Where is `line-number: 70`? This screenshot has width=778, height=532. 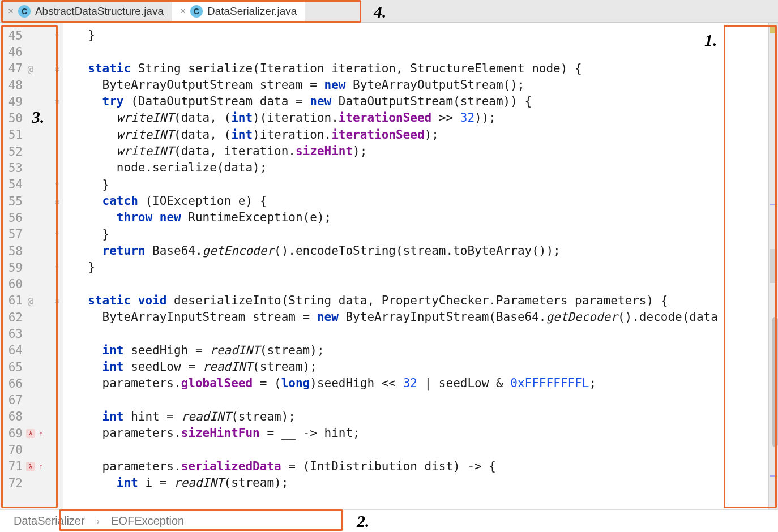
line-number: 70 is located at coordinates (13, 450).